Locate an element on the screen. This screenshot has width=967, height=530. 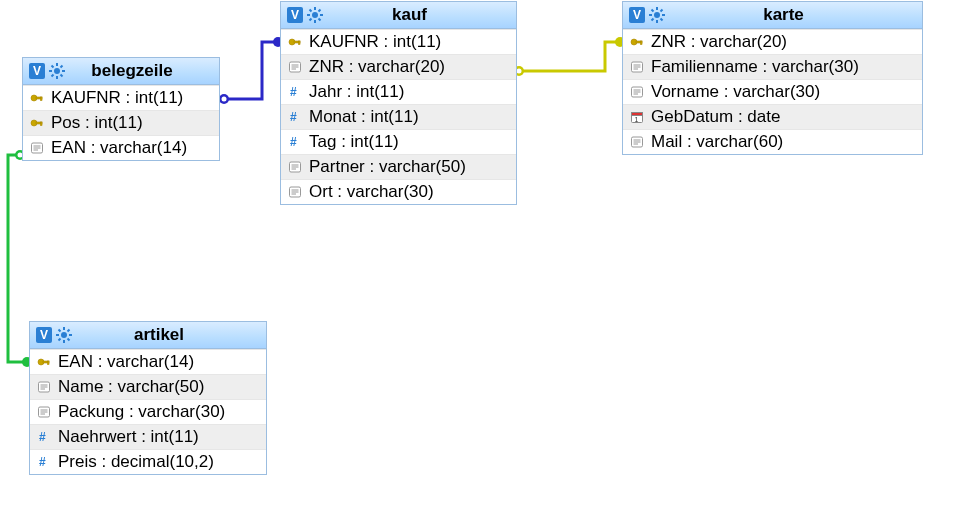
column-row: Name : varchar(50) is located at coordinates (148, 386).